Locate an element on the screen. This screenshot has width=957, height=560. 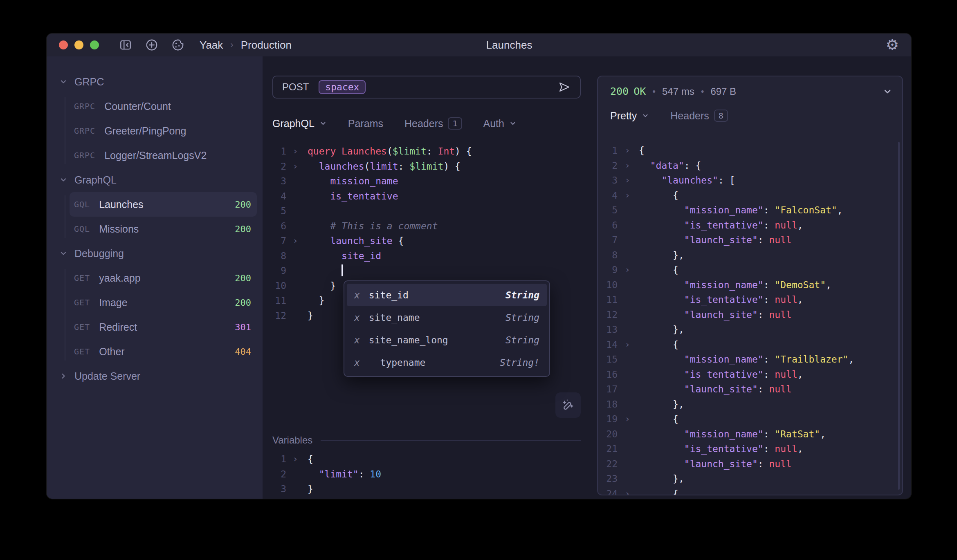
line-number: 10 is located at coordinates (612, 285).